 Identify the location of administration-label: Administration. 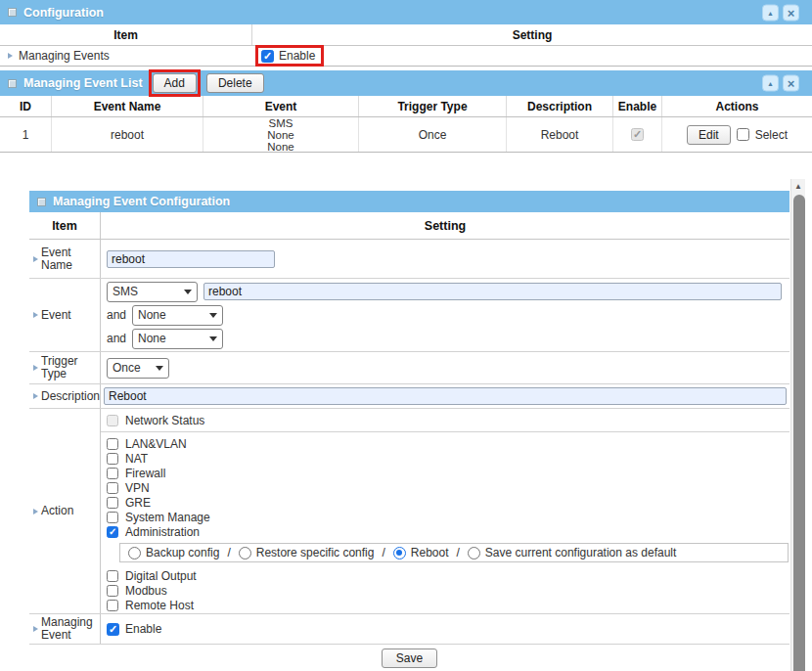
(162, 532).